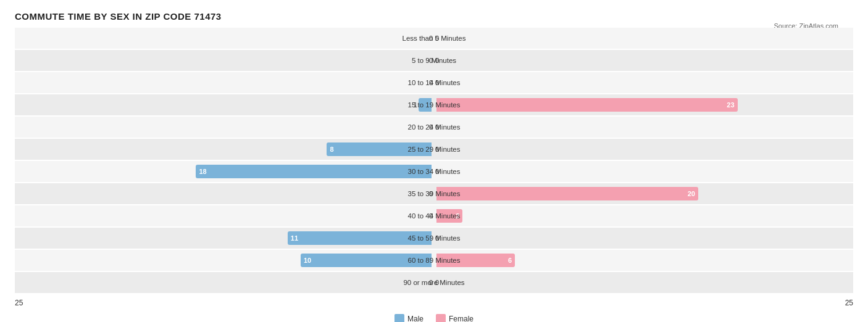 Image resolution: width=868 pixels, height=322 pixels. What do you see at coordinates (307, 260) in the screenshot?
I see `male-value-inside: 10` at bounding box center [307, 260].